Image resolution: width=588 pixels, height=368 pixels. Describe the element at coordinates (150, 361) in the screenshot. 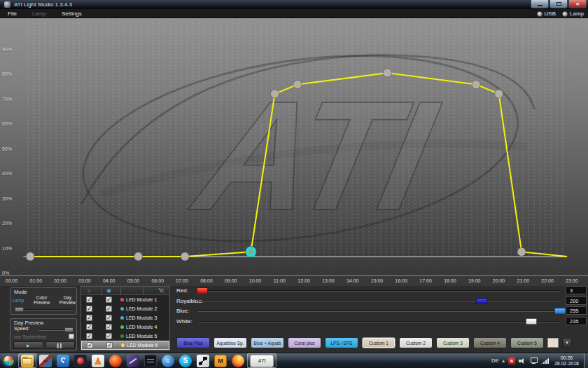

I see `console-icon` at that location.